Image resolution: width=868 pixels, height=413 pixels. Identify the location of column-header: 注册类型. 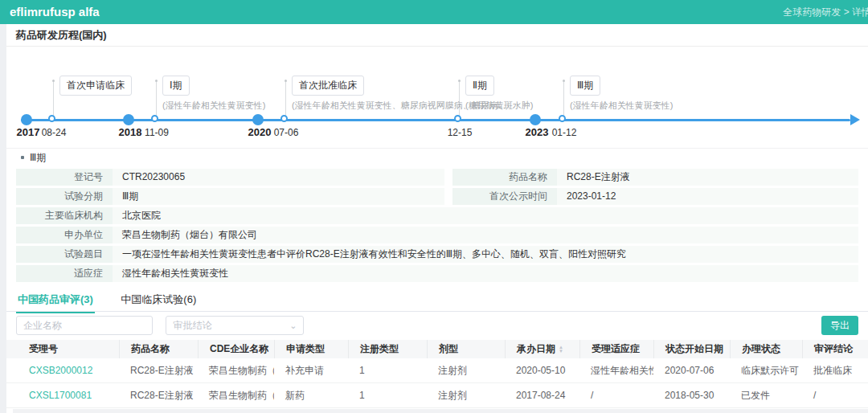
(387, 349).